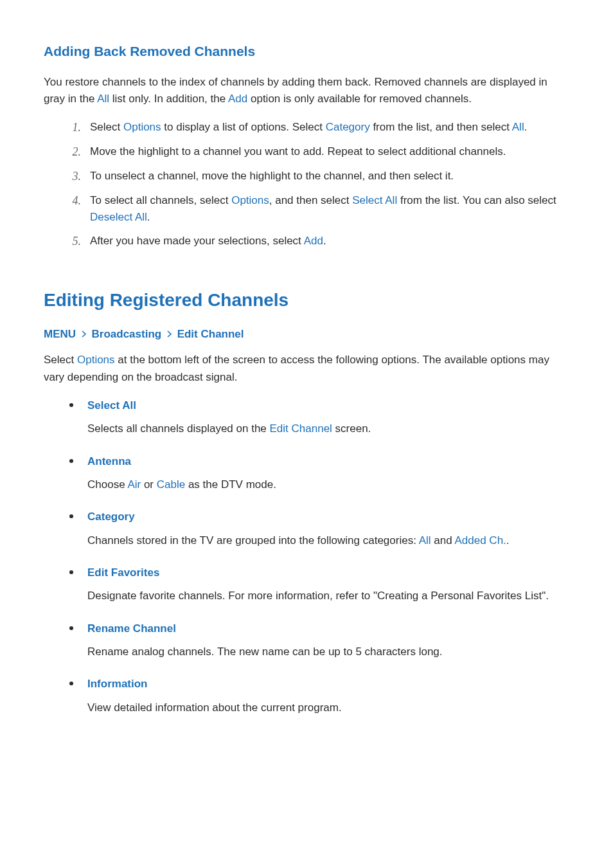 The height and width of the screenshot is (868, 613). What do you see at coordinates (328, 517) in the screenshot?
I see `item-title-category: Category` at bounding box center [328, 517].